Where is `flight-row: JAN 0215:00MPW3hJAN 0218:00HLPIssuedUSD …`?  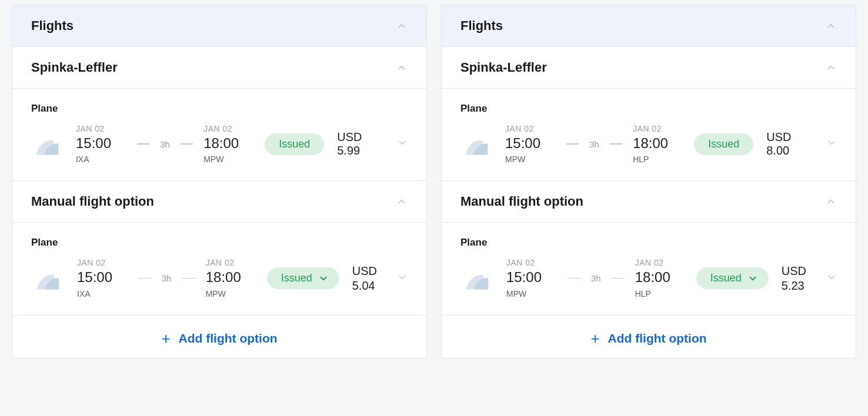
flight-row: JAN 0215:00MPW3hJAN 0218:00HLPIssuedUSD … is located at coordinates (649, 144).